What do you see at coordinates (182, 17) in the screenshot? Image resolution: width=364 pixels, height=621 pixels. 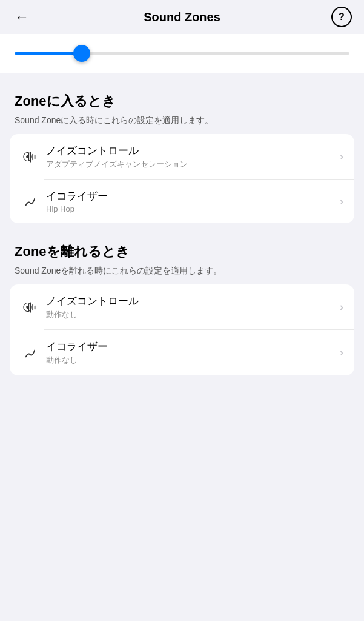 I see `page-title: Sound Zones` at bounding box center [182, 17].